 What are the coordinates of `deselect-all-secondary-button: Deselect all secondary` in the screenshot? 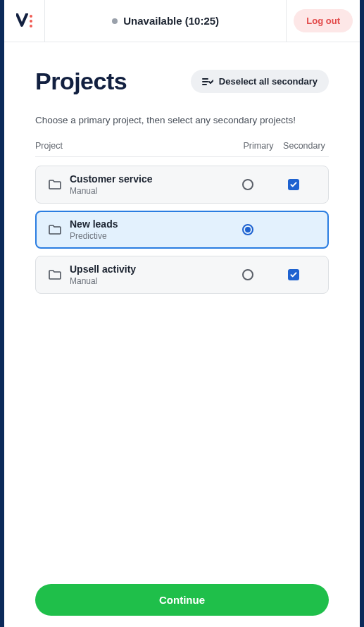 It's located at (260, 82).